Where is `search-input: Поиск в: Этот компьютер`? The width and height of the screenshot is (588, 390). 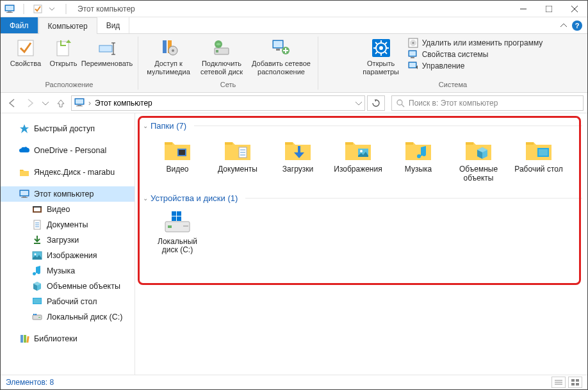 search-input: Поиск в: Этот компьютер is located at coordinates (487, 103).